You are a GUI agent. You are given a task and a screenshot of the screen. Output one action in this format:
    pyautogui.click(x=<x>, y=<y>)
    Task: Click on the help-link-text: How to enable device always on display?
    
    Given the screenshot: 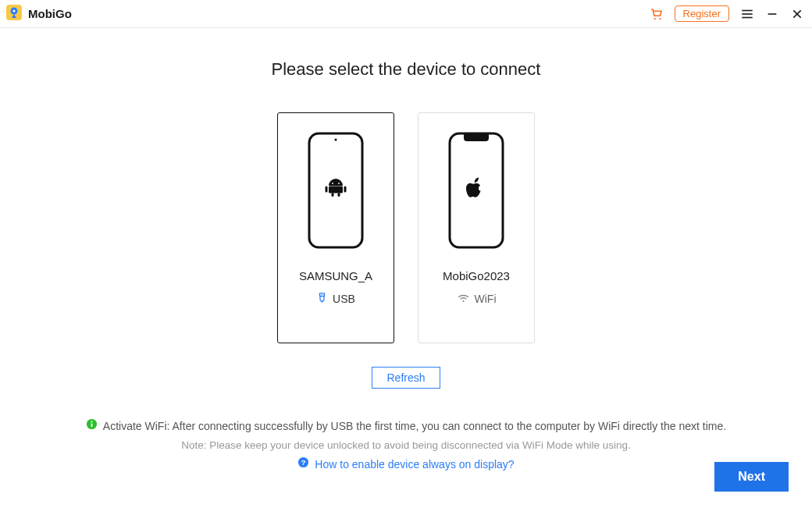 What is the action you would take?
    pyautogui.click(x=414, y=465)
    